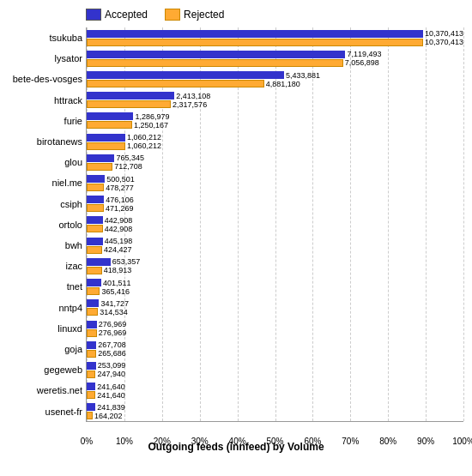  What do you see at coordinates (275, 245) in the screenshot?
I see `bar-row: 445,198424,427` at bounding box center [275, 245].